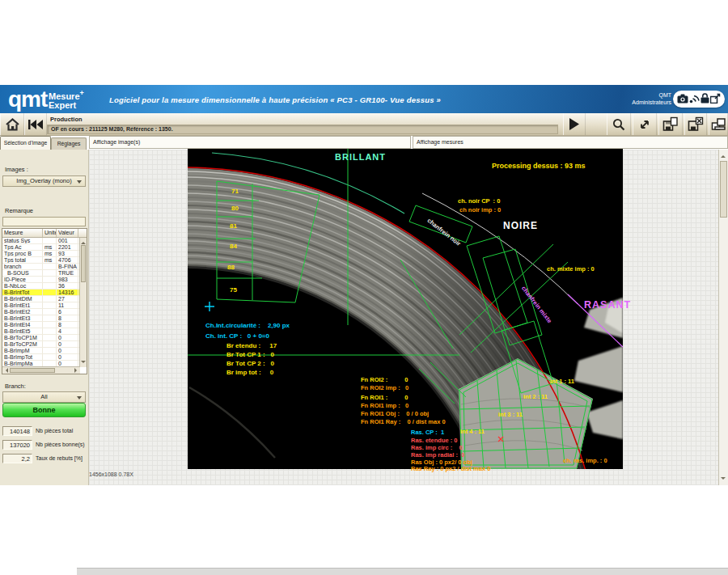 Image resolution: width=728 pixels, height=575 pixels. I want to click on table-cell: B-BrIntEt3, so click(23, 319).